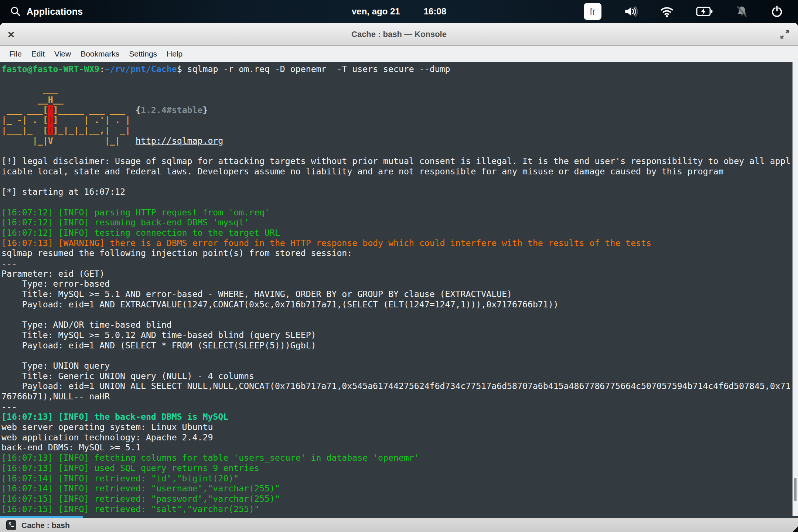  Describe the element at coordinates (705, 11) in the screenshot. I see `battery-charging-icon` at that location.